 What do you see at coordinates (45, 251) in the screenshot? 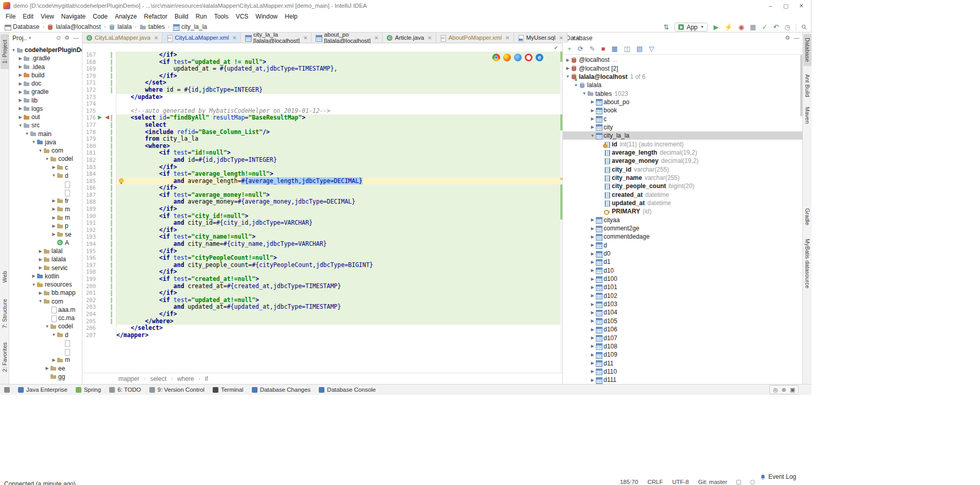
I see `project-tree-item: ▶lalal` at bounding box center [45, 251].